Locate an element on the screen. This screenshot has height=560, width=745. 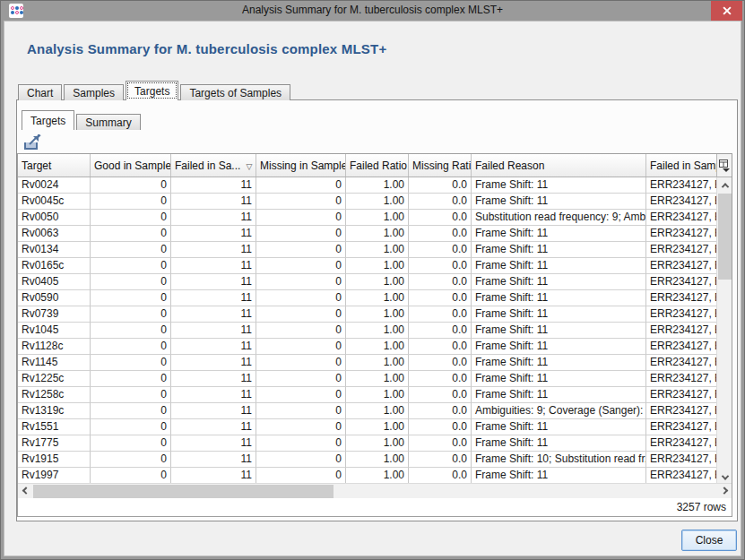
table-row: Rv002401101.000.0Frame Shift: 11ERR23412… is located at coordinates (368, 185).